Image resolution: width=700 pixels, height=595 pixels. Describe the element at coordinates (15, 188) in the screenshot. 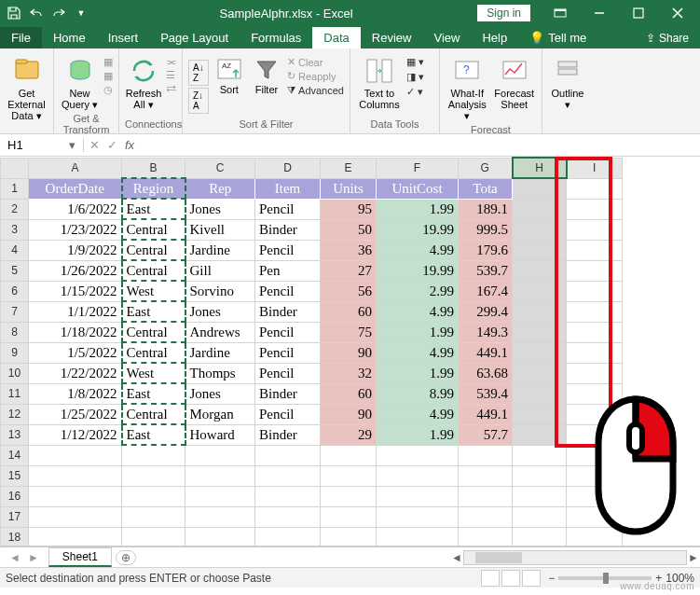

I see `row-header: 1` at that location.